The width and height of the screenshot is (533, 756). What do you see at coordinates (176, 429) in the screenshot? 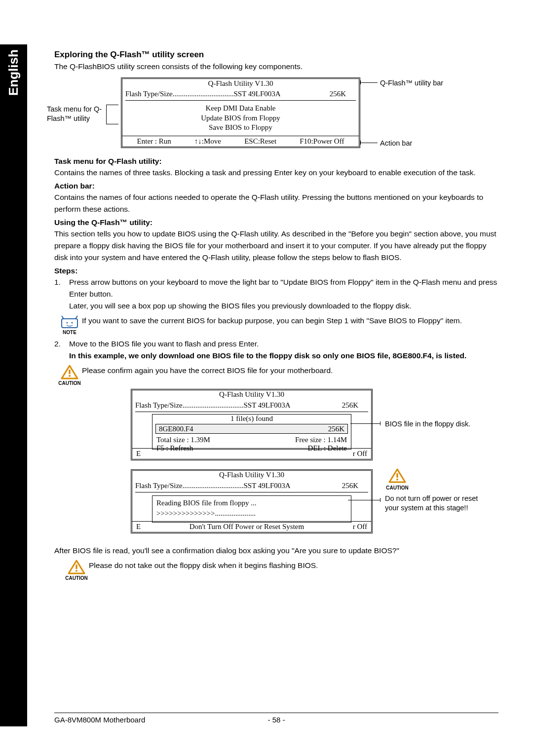
I see `qflash2-file-name: 8GE800.F4` at bounding box center [176, 429].